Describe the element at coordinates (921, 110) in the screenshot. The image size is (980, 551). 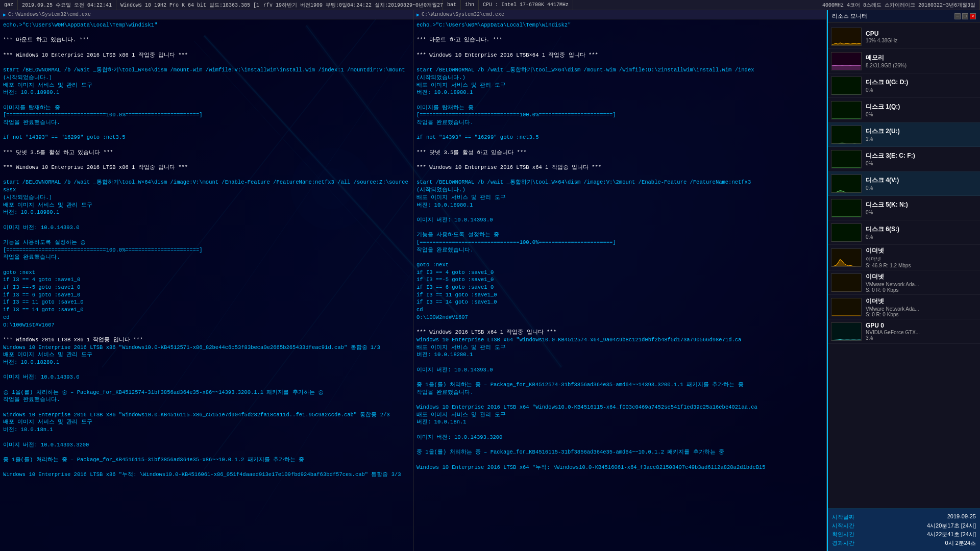
I see `resource-info-disk1: 디스크 1(Q:)0%` at that location.